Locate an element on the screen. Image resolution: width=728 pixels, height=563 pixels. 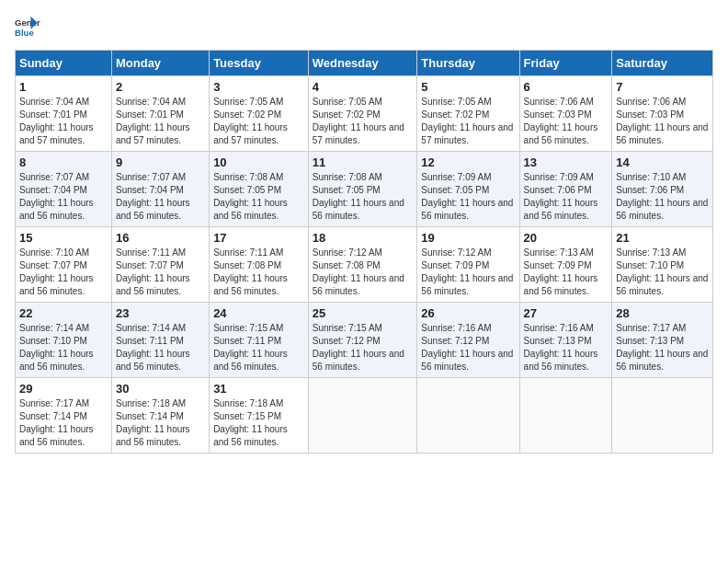
day-number: 3 is located at coordinates (259, 86).